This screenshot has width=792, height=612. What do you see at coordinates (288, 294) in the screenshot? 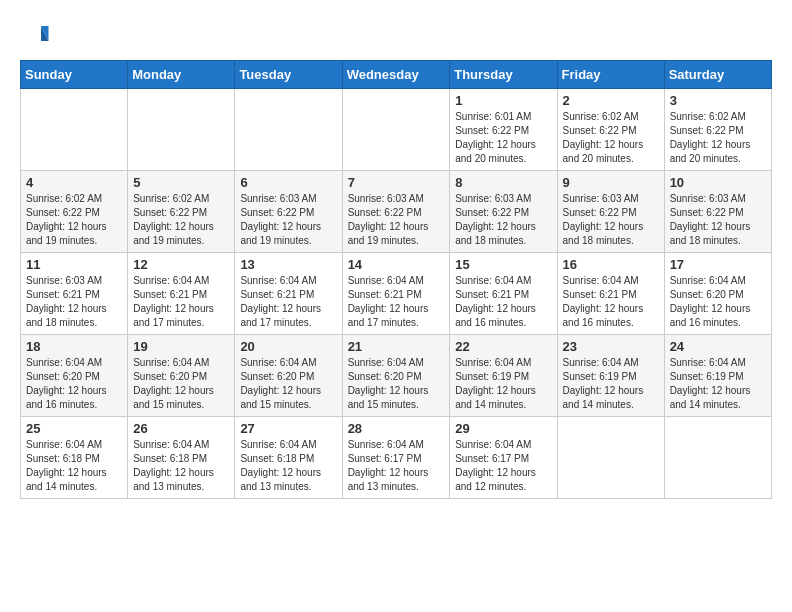
I see `calendar-cell: 13Sunrise: 6:04 AM Sunset: 6:21 PM Dayli…` at bounding box center [288, 294].